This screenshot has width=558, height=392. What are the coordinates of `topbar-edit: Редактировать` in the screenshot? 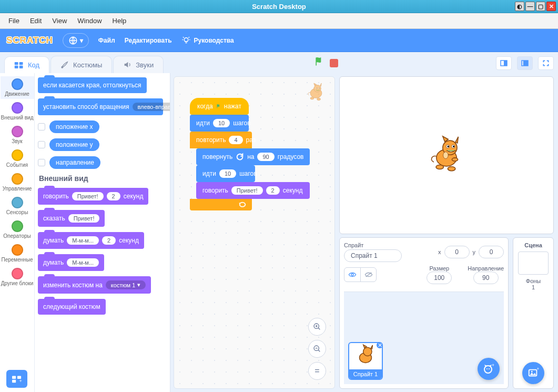 It's located at (148, 41).